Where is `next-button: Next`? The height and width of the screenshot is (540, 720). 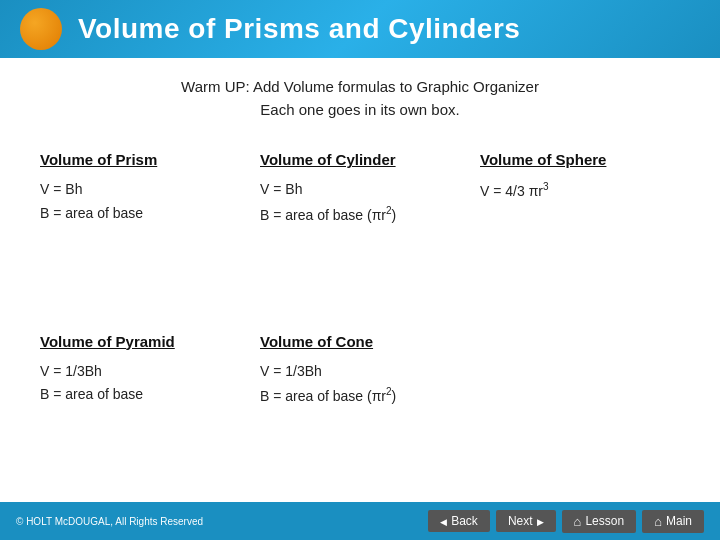
next-button: Next is located at coordinates (526, 521).